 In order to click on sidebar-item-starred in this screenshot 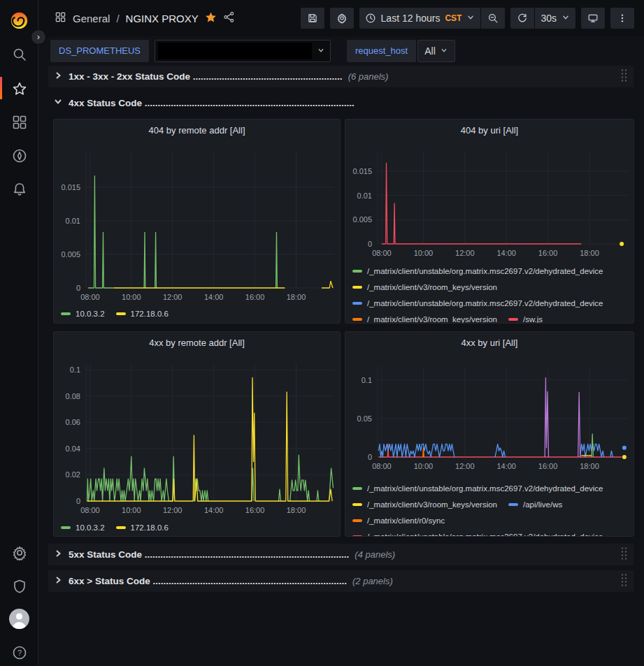, I will do `click(20, 89)`.